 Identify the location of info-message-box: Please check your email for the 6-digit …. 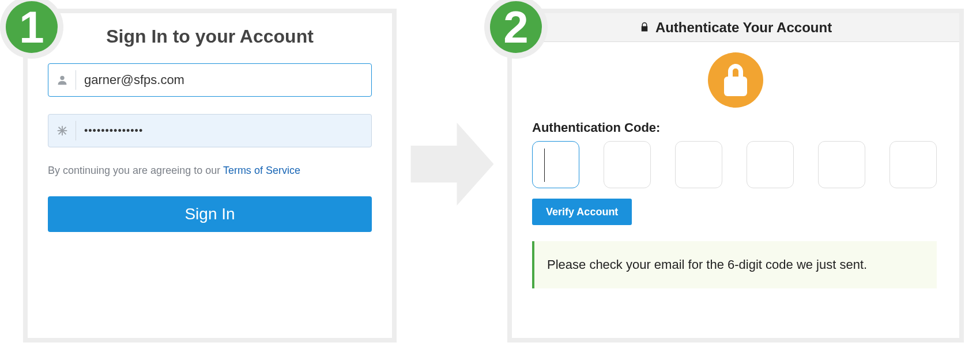
(734, 265).